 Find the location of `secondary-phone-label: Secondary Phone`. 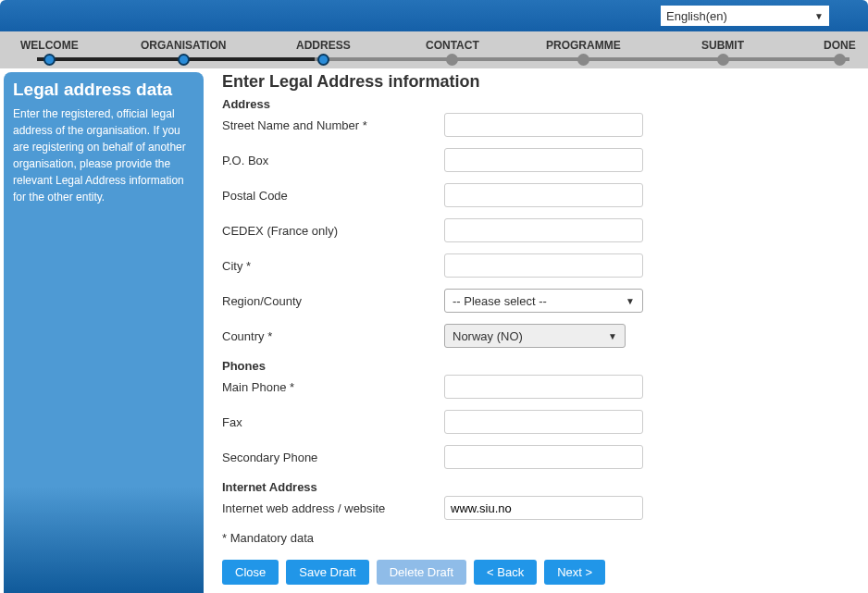

secondary-phone-label: Secondary Phone is located at coordinates (333, 457).